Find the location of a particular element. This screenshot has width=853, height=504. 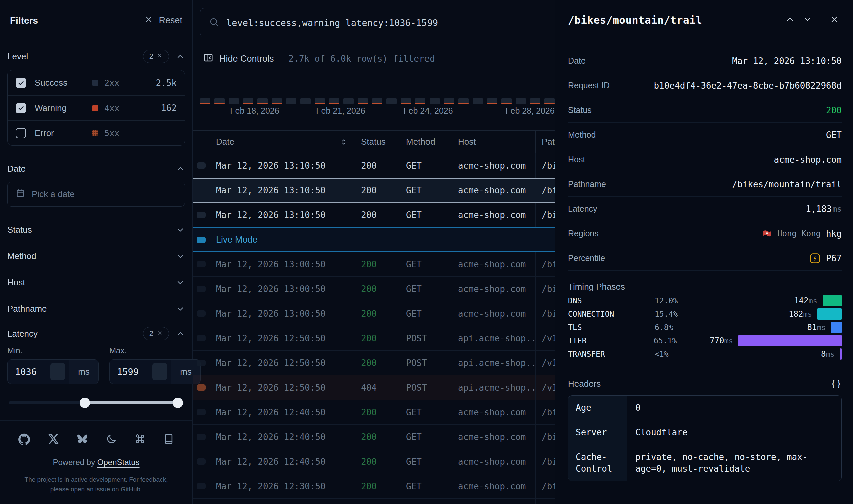

date-section-header: Date is located at coordinates (96, 168).